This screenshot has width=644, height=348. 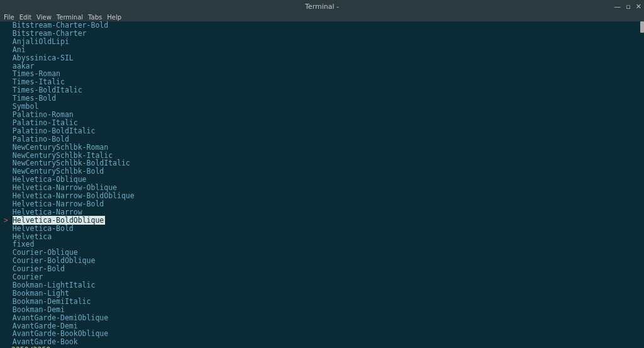 I want to click on list-item: Palatino-Bold, so click(x=322, y=140).